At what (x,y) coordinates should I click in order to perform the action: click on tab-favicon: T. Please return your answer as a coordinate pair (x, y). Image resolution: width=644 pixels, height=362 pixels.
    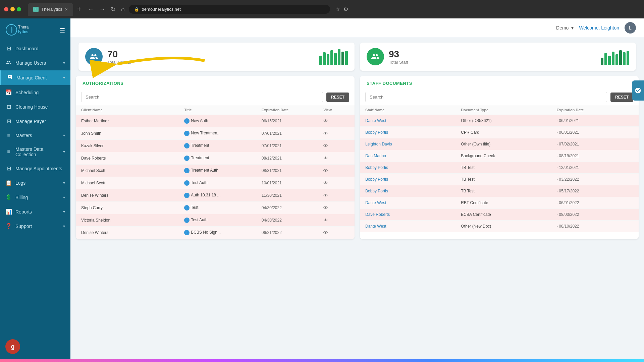
    Looking at the image, I should click on (36, 9).